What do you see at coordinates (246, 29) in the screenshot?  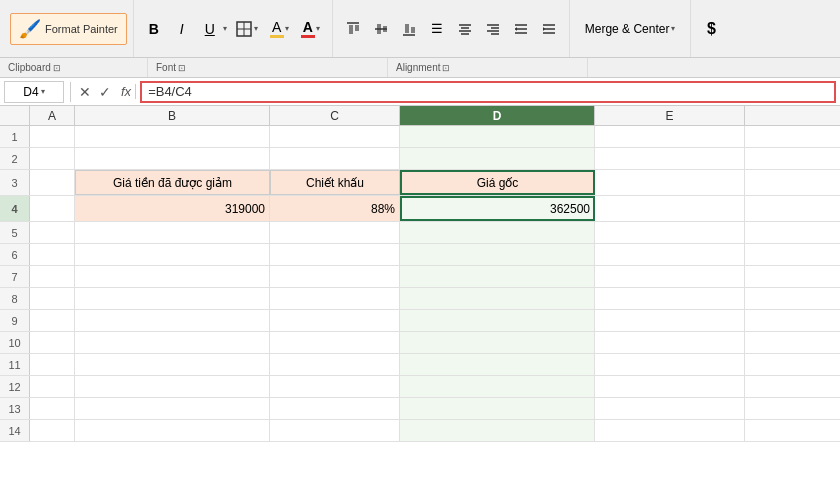 I see `borders-button: ▾` at bounding box center [246, 29].